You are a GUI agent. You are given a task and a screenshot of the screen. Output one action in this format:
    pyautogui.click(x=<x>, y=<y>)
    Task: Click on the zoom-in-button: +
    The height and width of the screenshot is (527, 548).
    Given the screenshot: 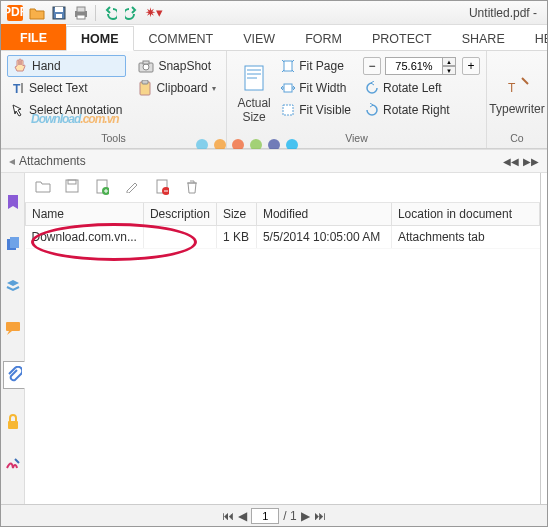 What is the action you would take?
    pyautogui.click(x=471, y=66)
    